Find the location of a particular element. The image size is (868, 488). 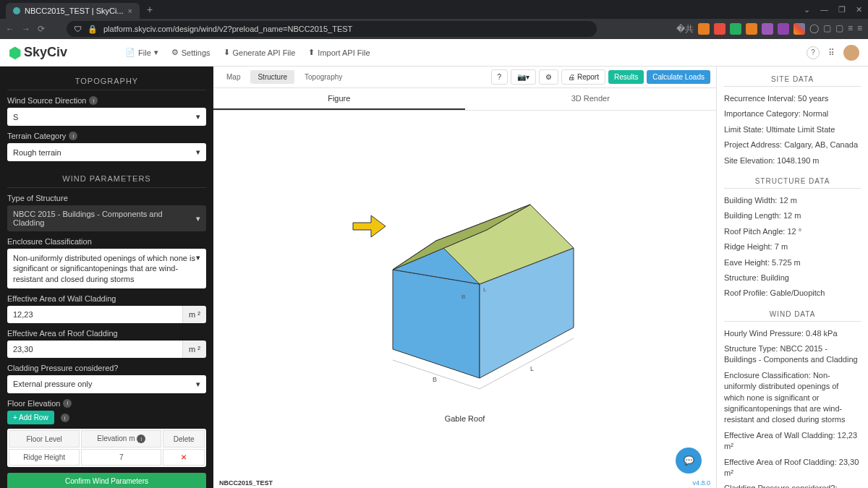

project-name: NBCC2015_TEST is located at coordinates (246, 483).